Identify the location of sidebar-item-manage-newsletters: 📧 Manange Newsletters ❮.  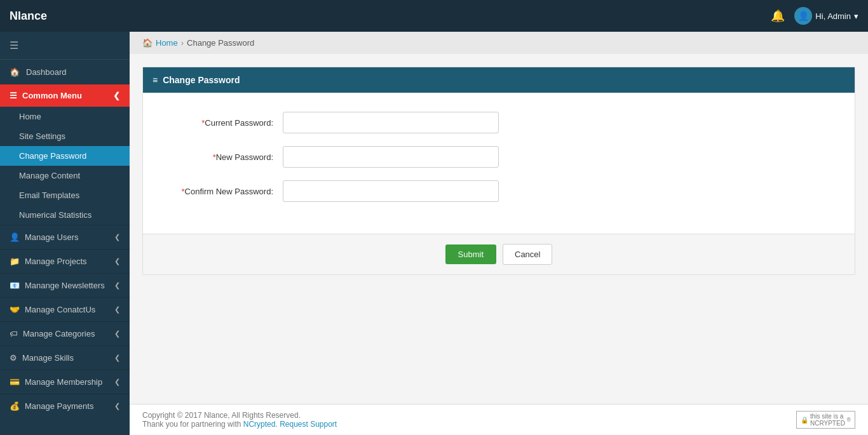
(65, 285).